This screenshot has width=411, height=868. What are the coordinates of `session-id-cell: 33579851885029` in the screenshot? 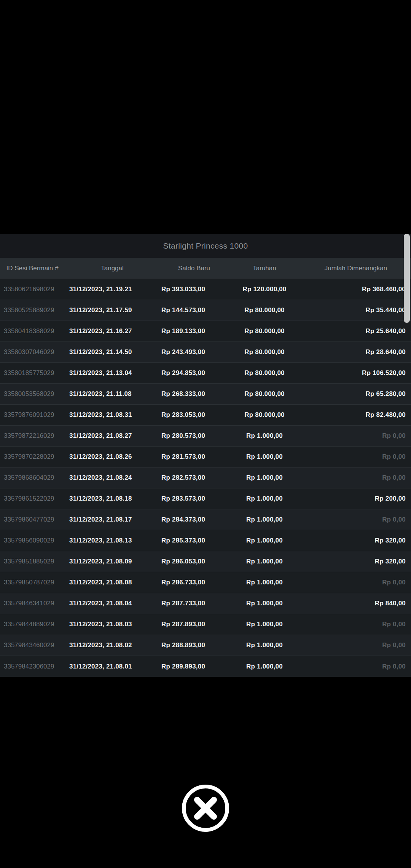 It's located at (32, 562).